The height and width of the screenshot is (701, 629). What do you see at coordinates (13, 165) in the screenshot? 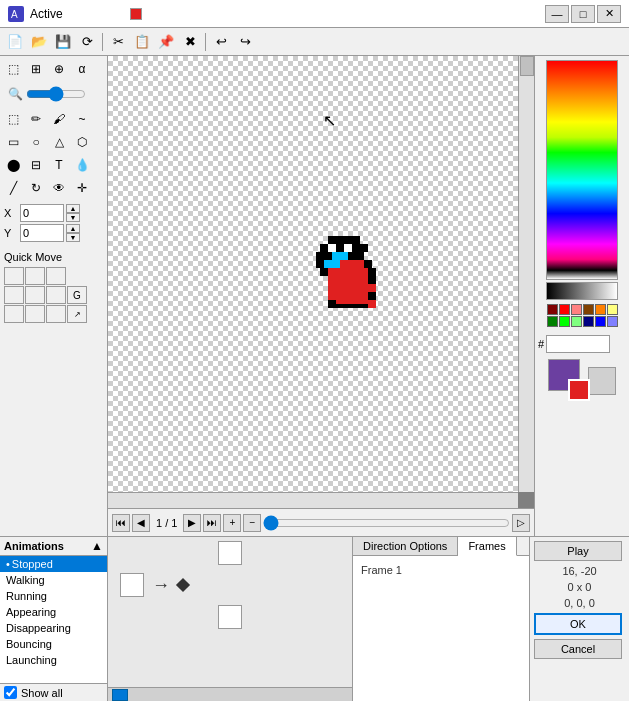
I see `fill-tool: ⬤` at bounding box center [13, 165].